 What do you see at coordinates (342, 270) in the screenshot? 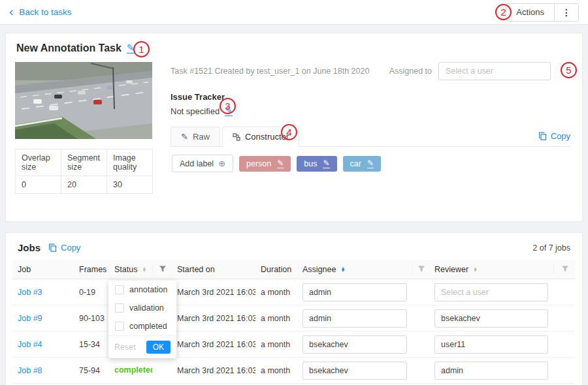
I see `sort-carets-icon-active: ▲▼` at bounding box center [342, 270].